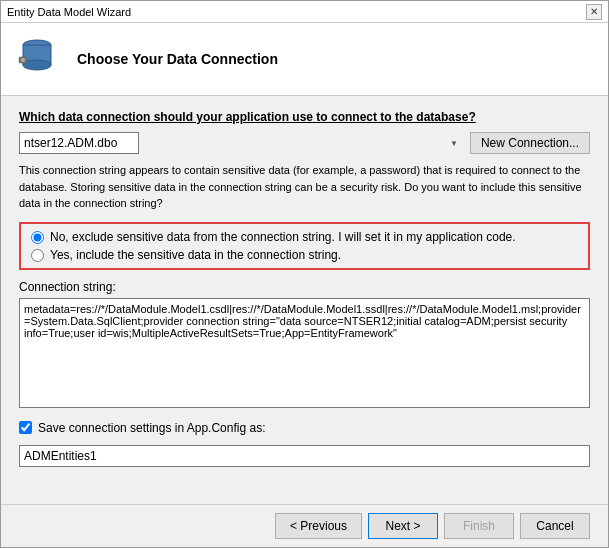 Image resolution: width=609 pixels, height=548 pixels. Describe the element at coordinates (304, 60) in the screenshot. I see `header-section: Choose Your Data Connection` at that location.